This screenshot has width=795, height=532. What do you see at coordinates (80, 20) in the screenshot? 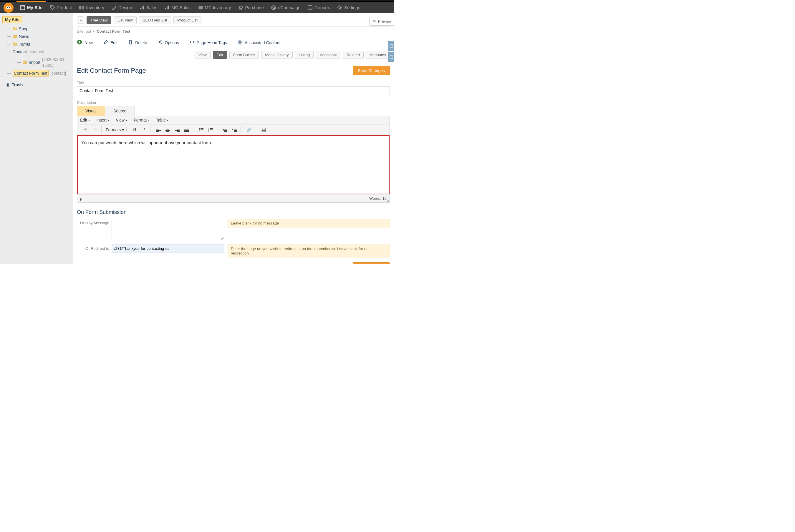
I see `expand-panel-button: »` at bounding box center [80, 20].